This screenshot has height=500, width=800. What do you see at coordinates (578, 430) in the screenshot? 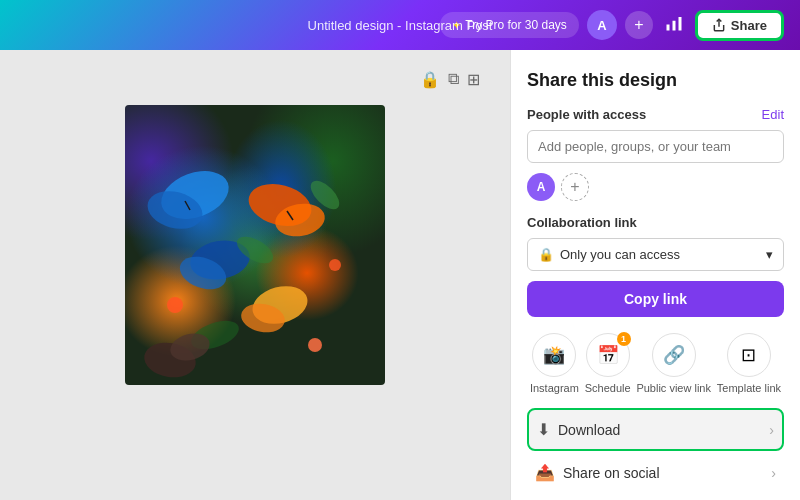
I see `action-download-left: ⬇ Download` at bounding box center [578, 430].